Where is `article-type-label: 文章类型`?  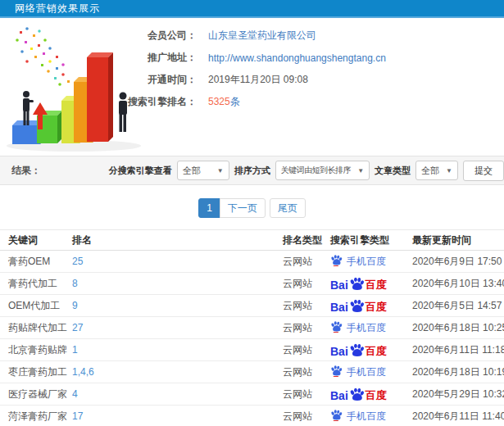 article-type-label: 文章类型 is located at coordinates (393, 170).